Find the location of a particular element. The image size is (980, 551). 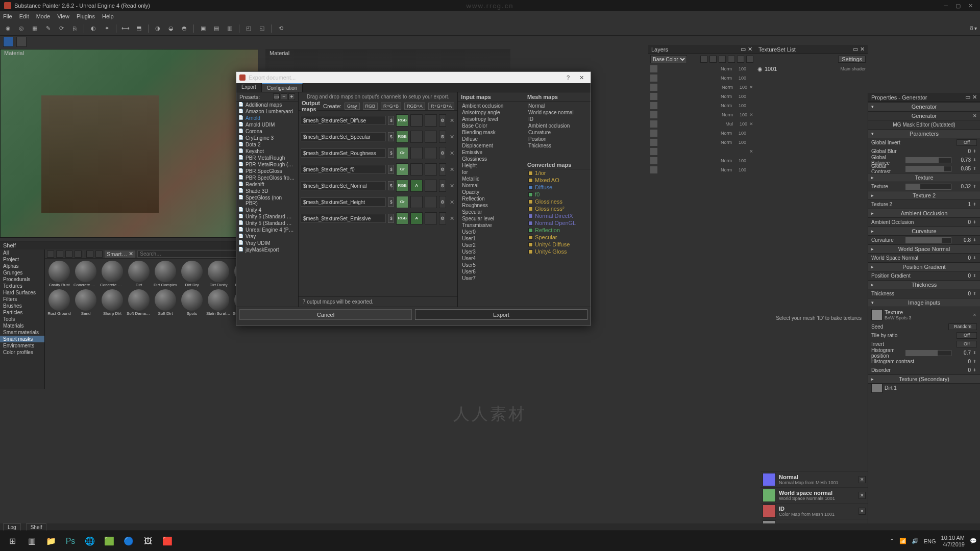

texture-thumb is located at coordinates (877, 315).